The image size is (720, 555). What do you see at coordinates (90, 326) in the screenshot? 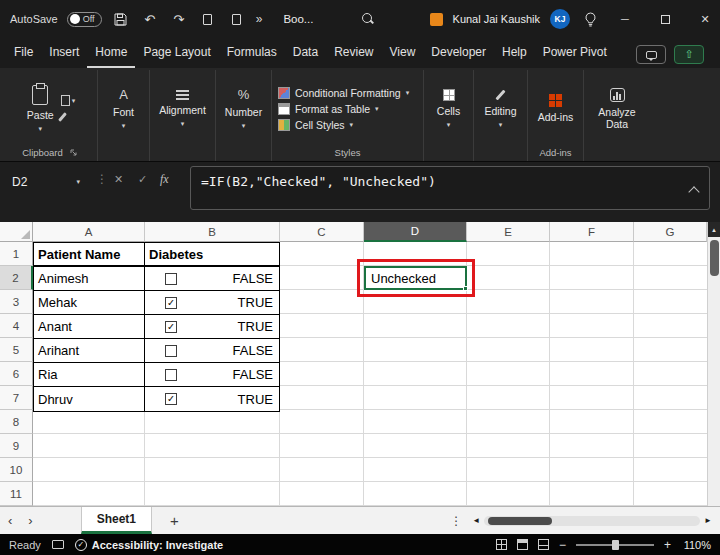
I see `cell-a4: Anant` at bounding box center [90, 326].